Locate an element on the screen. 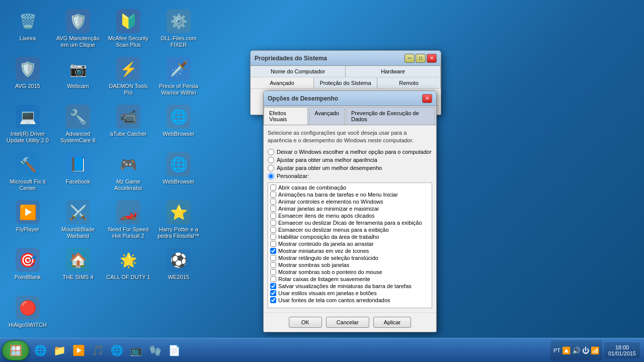 Image resolution: width=644 pixels, height=362 pixels. sysprops-minimize-button: ─ is located at coordinates (410, 58).